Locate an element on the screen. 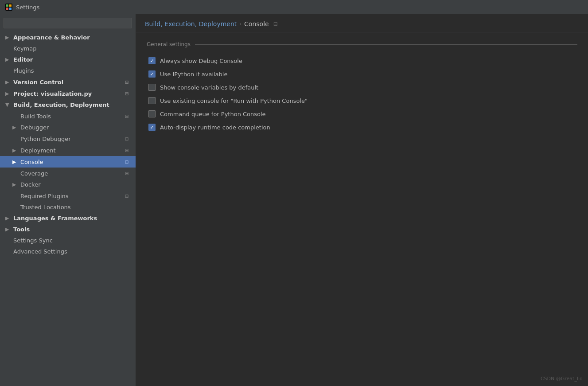 This screenshot has height=386, width=588. checkbox-always-show-debug is located at coordinates (152, 61).